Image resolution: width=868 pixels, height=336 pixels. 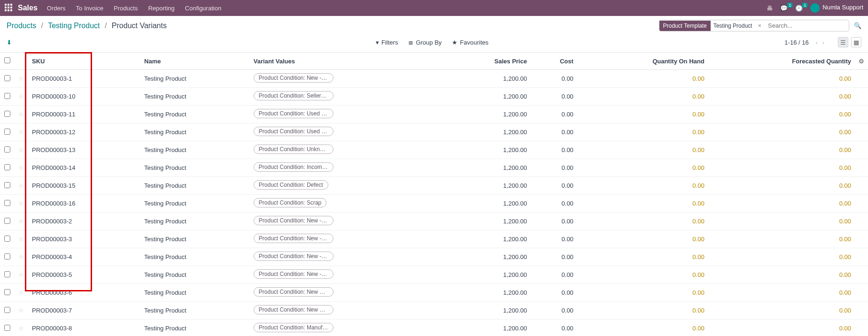 I want to click on view-kanban-icon: ▦, so click(x=856, y=42).